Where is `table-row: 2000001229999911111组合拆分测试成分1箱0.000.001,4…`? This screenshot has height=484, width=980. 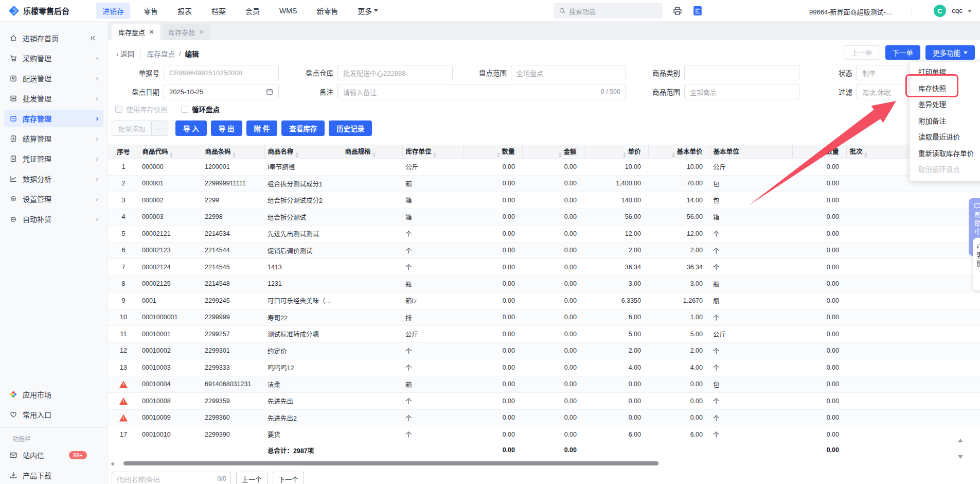
table-row: 2000001229999911111组合拆分测试成分1箱0.000.001,4… is located at coordinates (544, 183).